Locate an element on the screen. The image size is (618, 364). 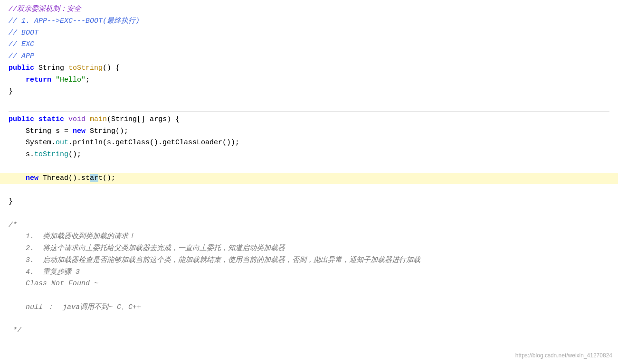
main-line-thread: new Thread().start(); is located at coordinates (309, 178).